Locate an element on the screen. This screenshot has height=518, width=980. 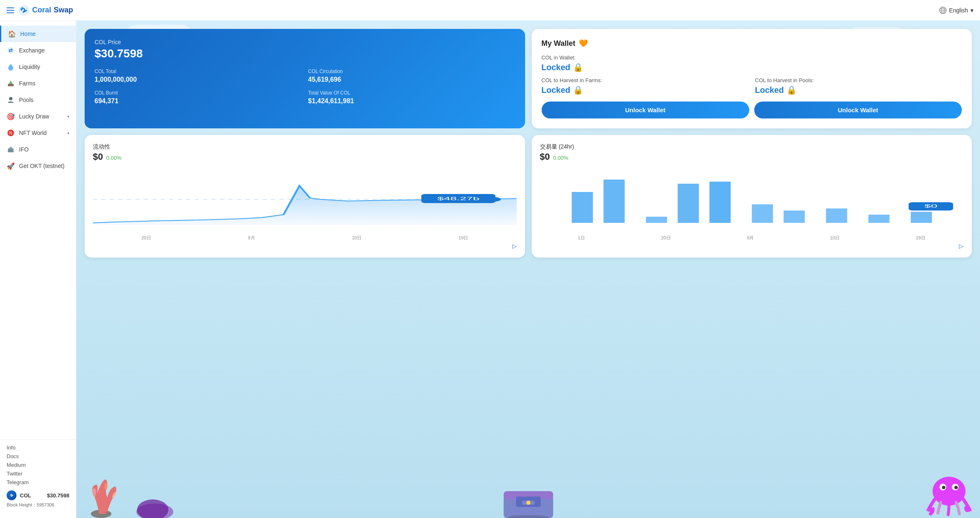
logo-swap: Swap is located at coordinates (64, 10).